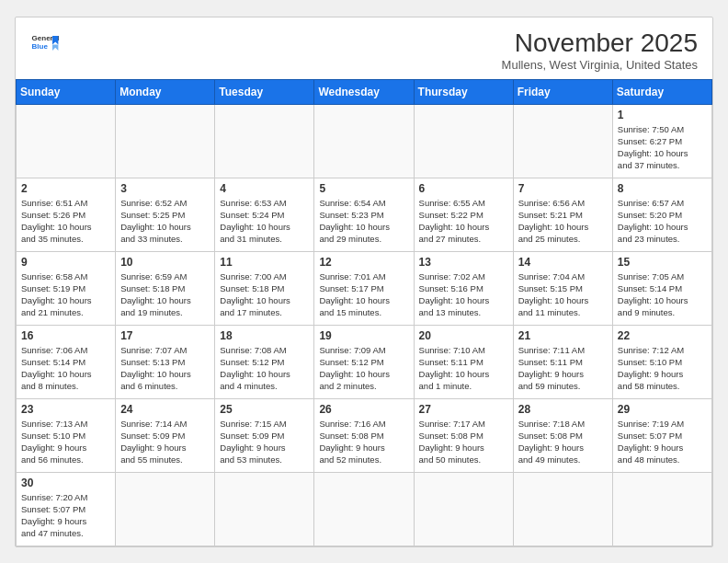 Image resolution: width=728 pixels, height=563 pixels. What do you see at coordinates (563, 362) in the screenshot?
I see `day-cell-3-5: 21Sunrise: 7:11 AM Sunset: 5:11 PM Dayli…` at bounding box center [563, 362].